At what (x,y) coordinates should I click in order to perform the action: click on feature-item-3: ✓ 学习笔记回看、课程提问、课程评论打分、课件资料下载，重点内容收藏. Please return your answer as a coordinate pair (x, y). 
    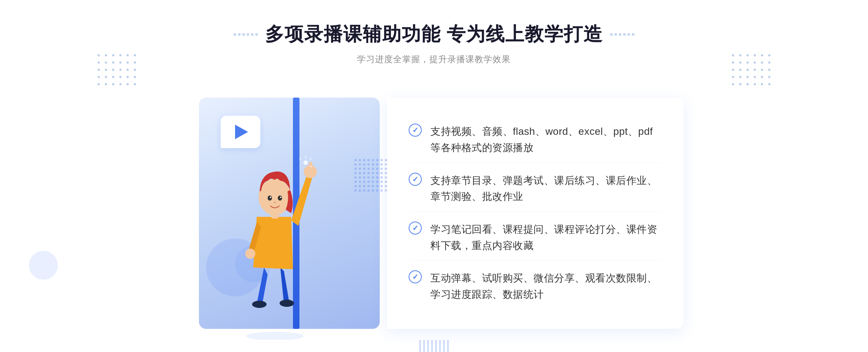
    Looking at the image, I should click on (535, 238).